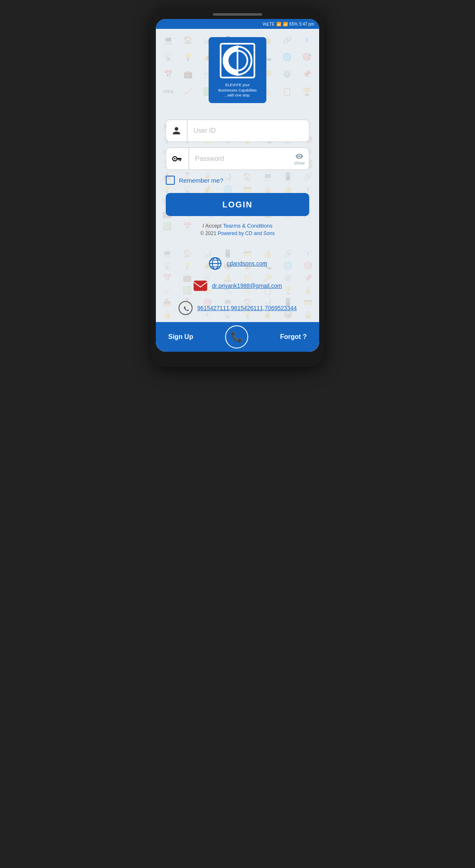  What do you see at coordinates (240, 159) in the screenshot?
I see `password-input` at bounding box center [240, 159].